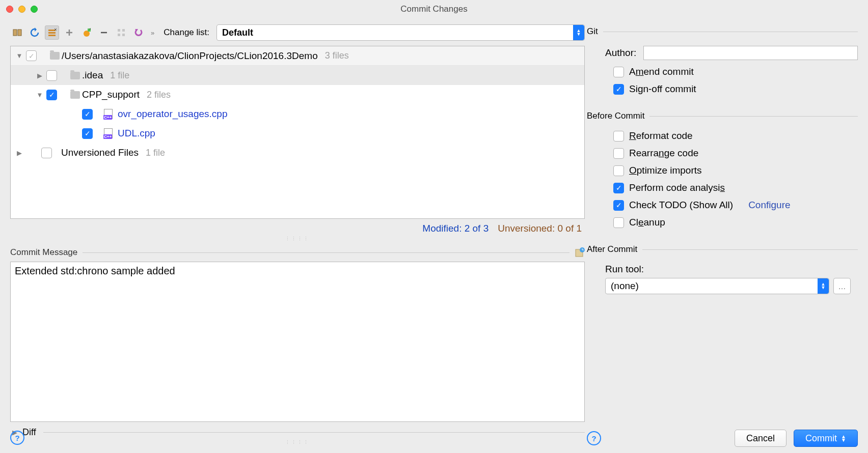 This screenshot has height=453, width=868. Describe the element at coordinates (297, 153) in the screenshot. I see `tree-unversioned-row: ▶ Unversioned Files 1 file` at that location.